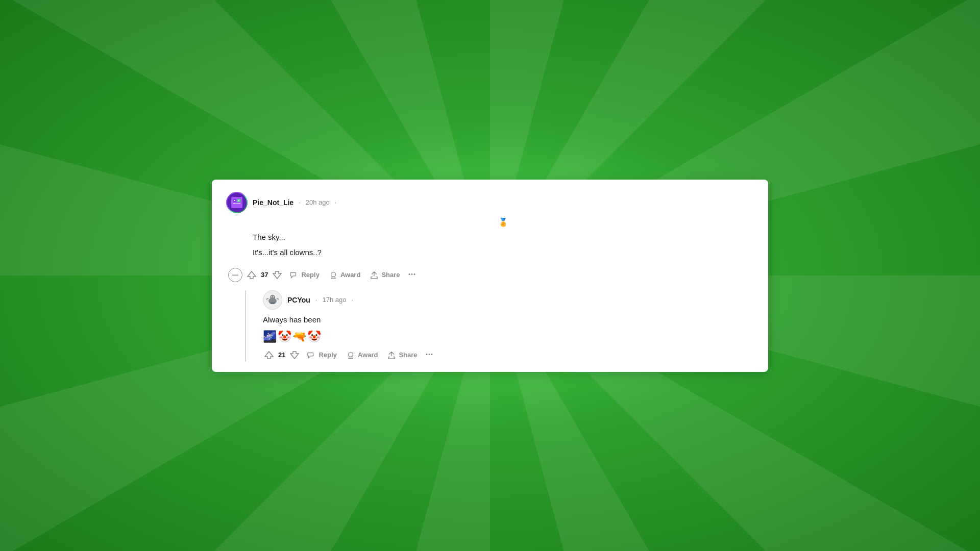 The width and height of the screenshot is (980, 551). What do you see at coordinates (430, 355) in the screenshot?
I see `nested-more-button: ···` at bounding box center [430, 355].